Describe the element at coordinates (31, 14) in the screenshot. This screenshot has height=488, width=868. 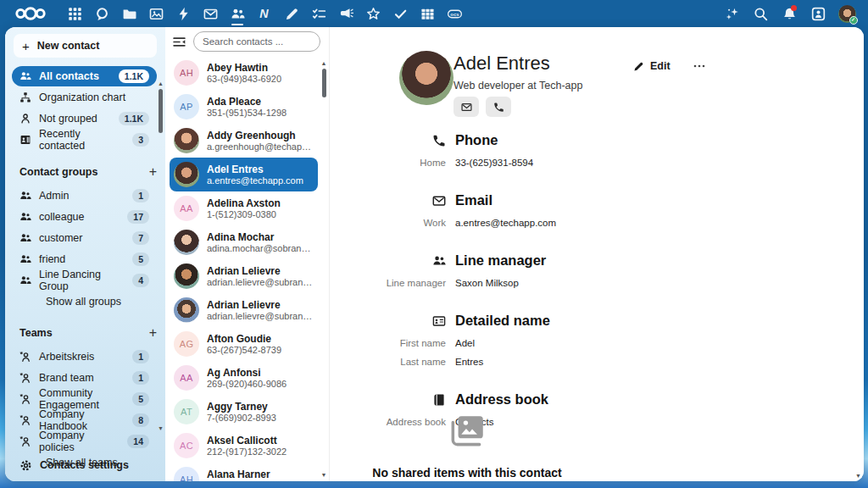
I see `nextcloud-logo` at that location.